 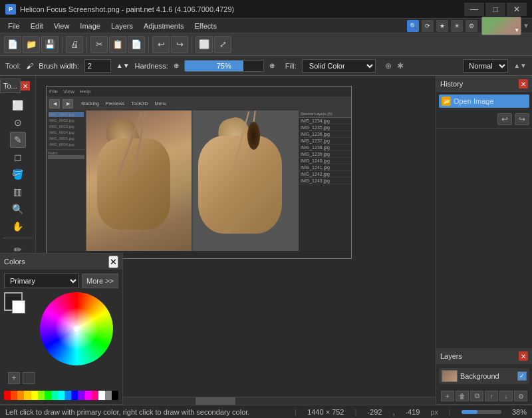 What do you see at coordinates (13, 302) in the screenshot?
I see `color-swatches-container` at bounding box center [13, 302].